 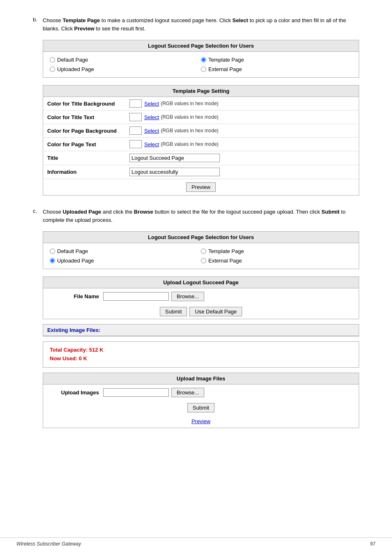 What do you see at coordinates (125, 69) in the screenshot?
I see `radio-uploaded-page-b: Uploaded Page` at bounding box center [125, 69].